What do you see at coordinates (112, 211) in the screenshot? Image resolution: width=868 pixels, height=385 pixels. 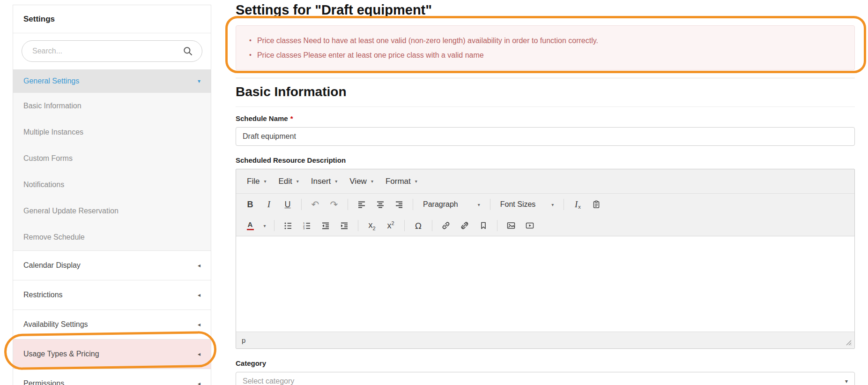 I see `sidebar-item-general-update-reservation: General Update Reservation` at bounding box center [112, 211].